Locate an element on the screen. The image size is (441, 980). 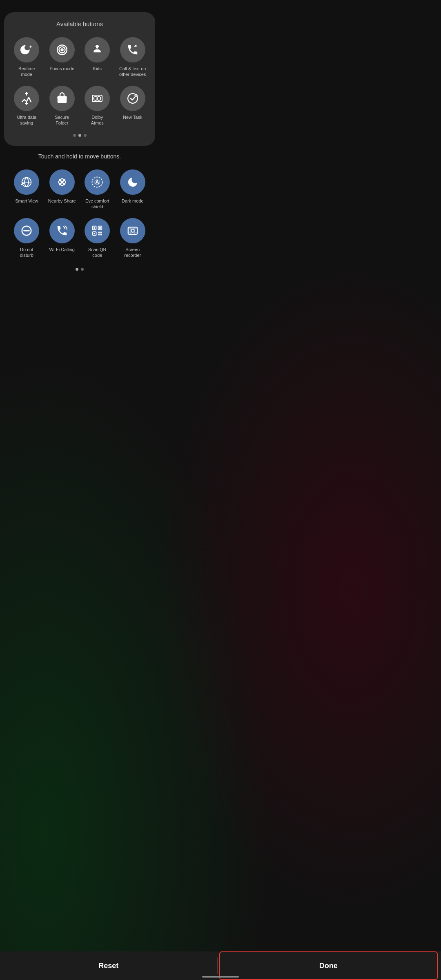
dnd-icon is located at coordinates (27, 231).